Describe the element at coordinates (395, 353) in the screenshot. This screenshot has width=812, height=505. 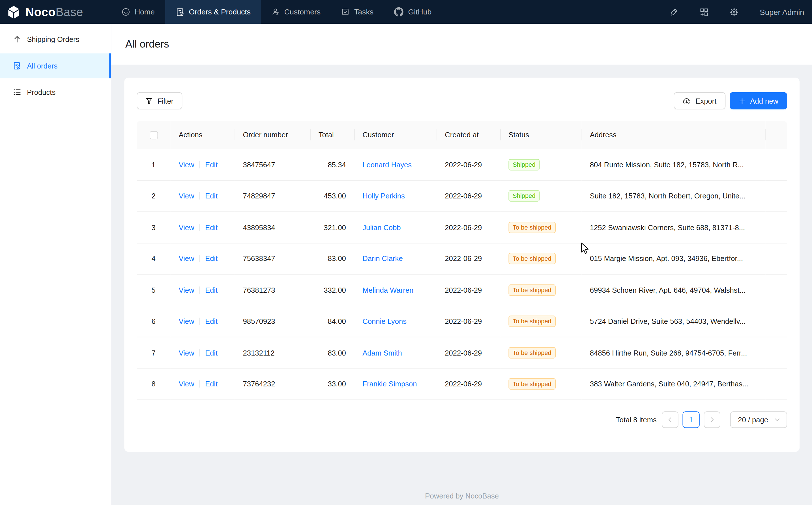
I see `customer-cell: Adam Smith` at that location.